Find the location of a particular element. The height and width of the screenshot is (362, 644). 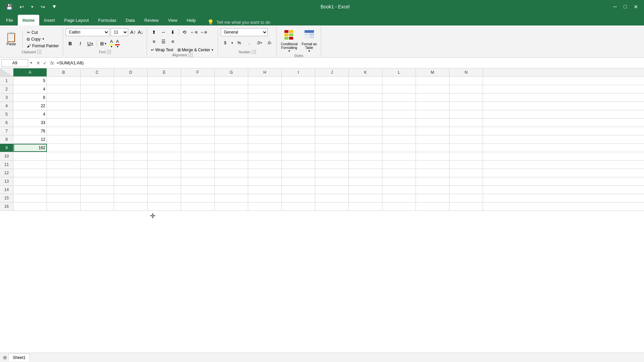

cell-A4: 22 is located at coordinates (30, 106).